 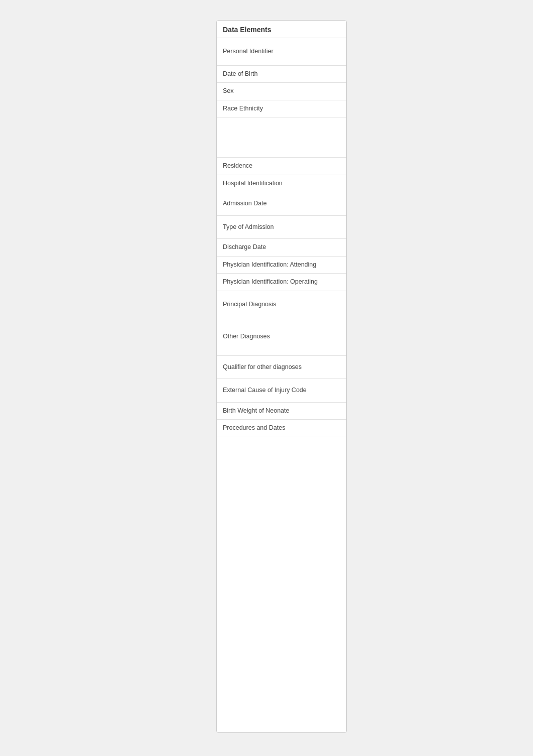 I want to click on list-item: Race Ethnicity, so click(x=282, y=109).